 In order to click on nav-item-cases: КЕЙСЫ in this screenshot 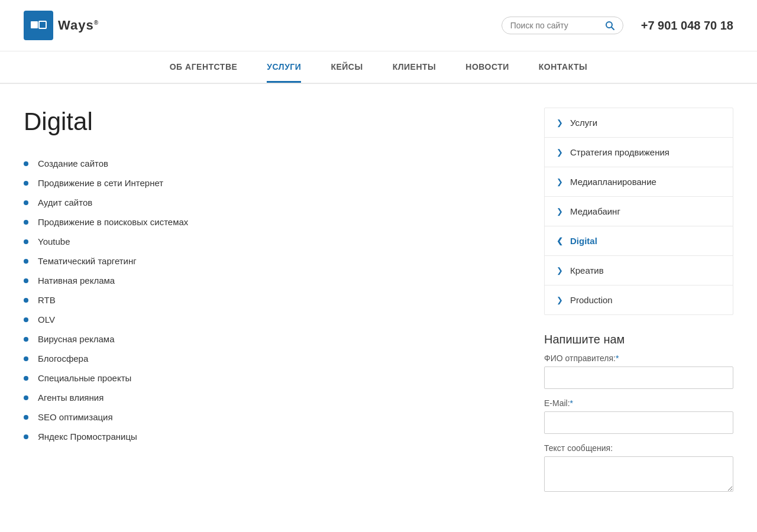, I will do `click(347, 72)`.